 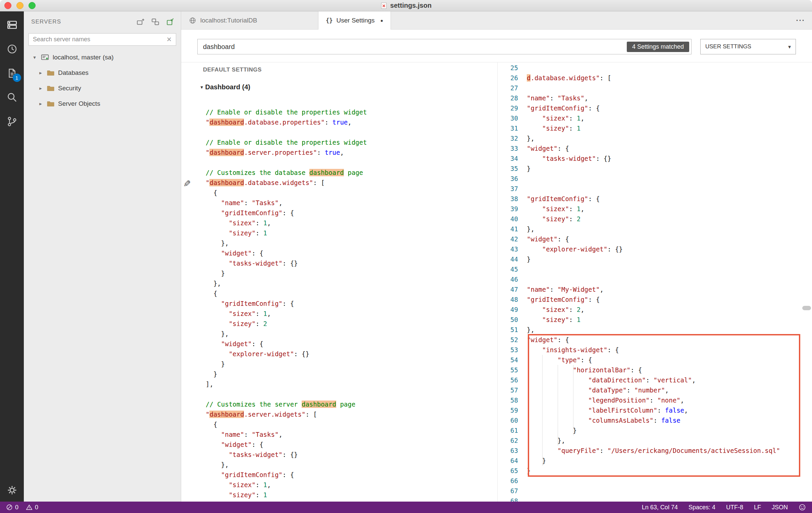 I want to click on tab-user-settings: {} User Settings ●, so click(x=355, y=21).